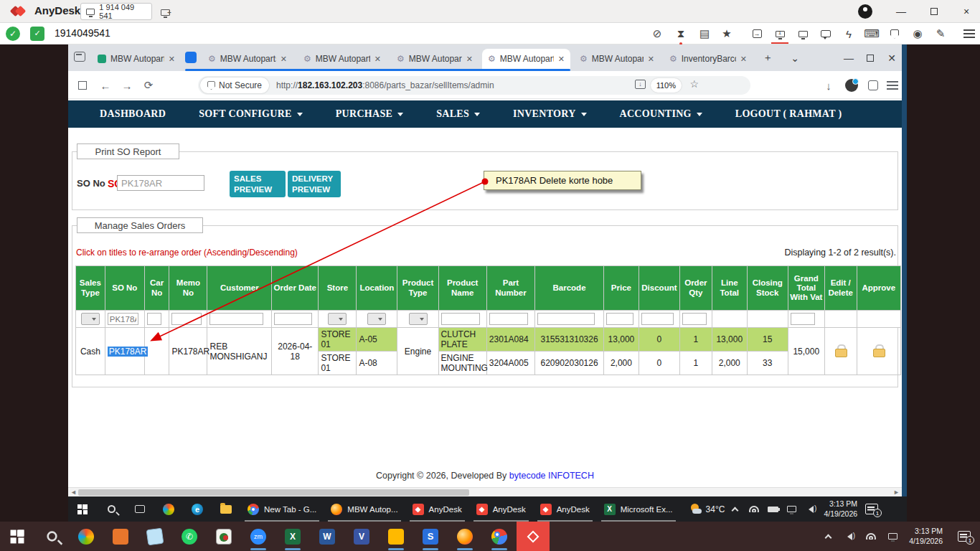 This screenshot has width=980, height=551. What do you see at coordinates (639, 509) in the screenshot?
I see `taskbar-app-excel: XMicrosoft Ex...` at bounding box center [639, 509].